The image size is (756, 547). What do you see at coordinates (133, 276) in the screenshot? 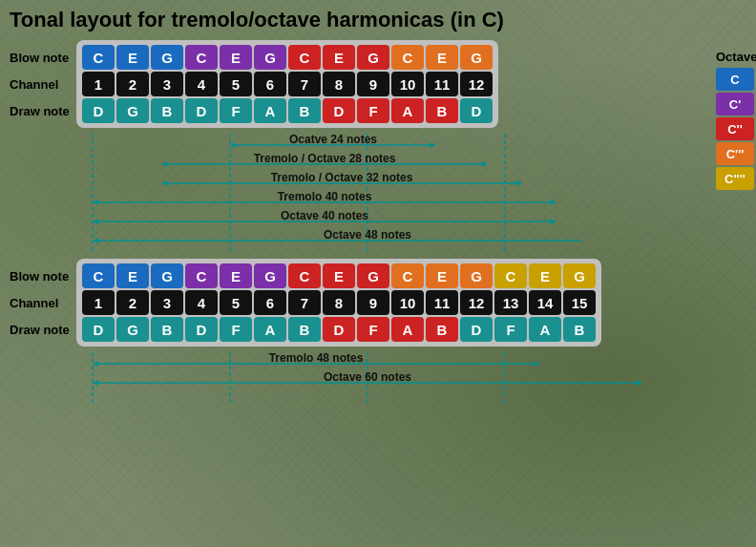
I see `blow-cell-2: E` at bounding box center [133, 276].